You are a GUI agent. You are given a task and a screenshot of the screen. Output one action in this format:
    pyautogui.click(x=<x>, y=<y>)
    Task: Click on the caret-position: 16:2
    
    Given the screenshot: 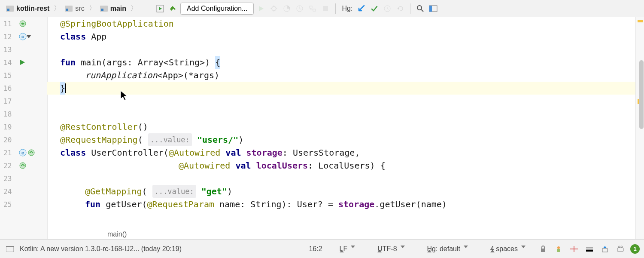 What is the action you would take?
    pyautogui.click(x=315, y=249)
    